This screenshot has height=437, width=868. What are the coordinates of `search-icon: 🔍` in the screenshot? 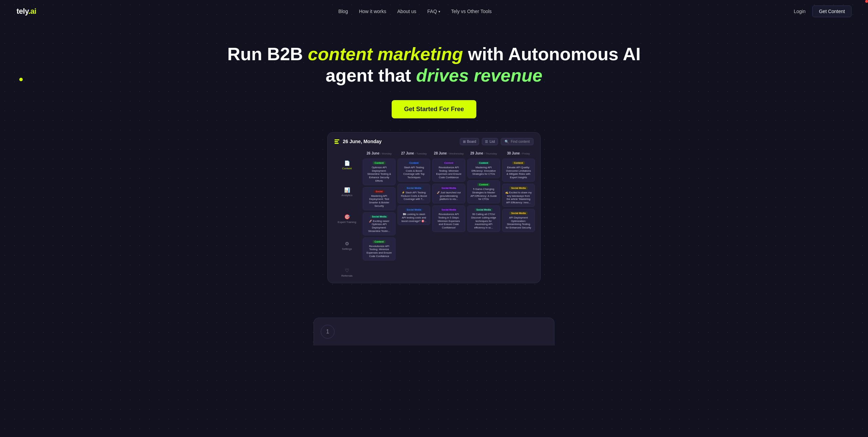 It's located at (507, 142).